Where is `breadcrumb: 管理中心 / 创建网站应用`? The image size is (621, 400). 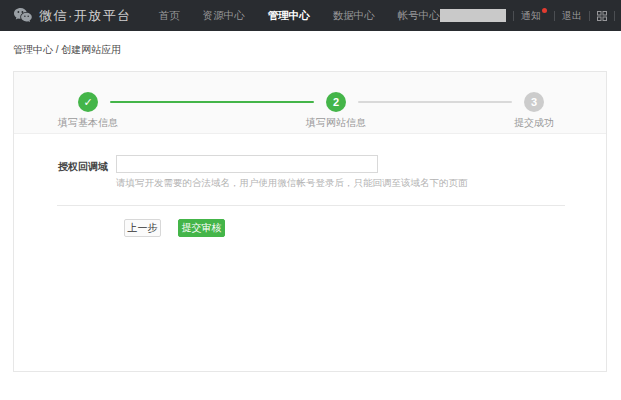 breadcrumb: 管理中心 / 创建网站应用 is located at coordinates (67, 50).